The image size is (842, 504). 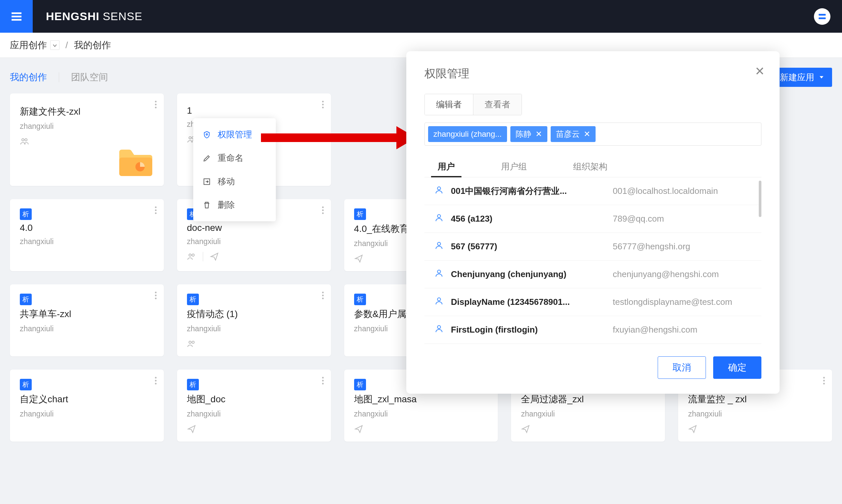 I want to click on ok-button: 确定, so click(x=737, y=367).